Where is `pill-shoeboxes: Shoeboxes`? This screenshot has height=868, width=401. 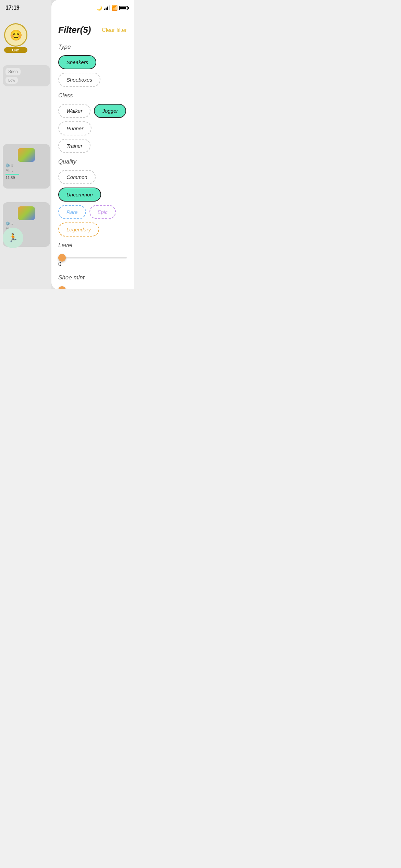 pill-shoeboxes: Shoeboxes is located at coordinates (80, 80).